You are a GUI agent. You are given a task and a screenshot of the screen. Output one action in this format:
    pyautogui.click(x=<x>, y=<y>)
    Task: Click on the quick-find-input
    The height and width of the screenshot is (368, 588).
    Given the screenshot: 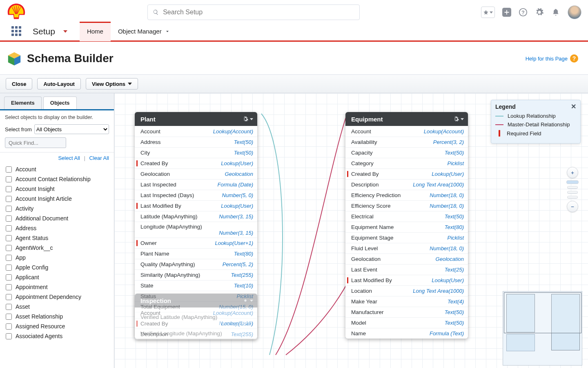 What is the action you would take?
    pyautogui.click(x=36, y=143)
    